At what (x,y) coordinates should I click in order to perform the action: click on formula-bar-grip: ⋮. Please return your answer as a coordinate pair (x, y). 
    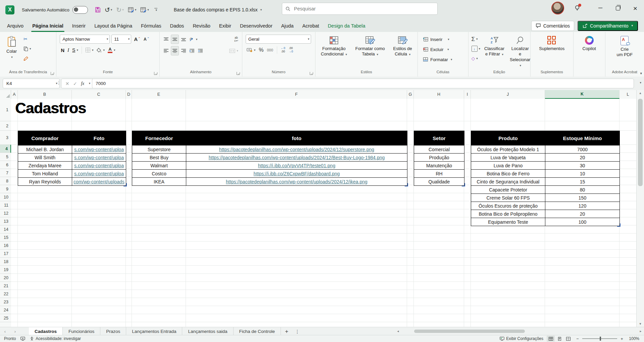
    Looking at the image, I should click on (59, 83).